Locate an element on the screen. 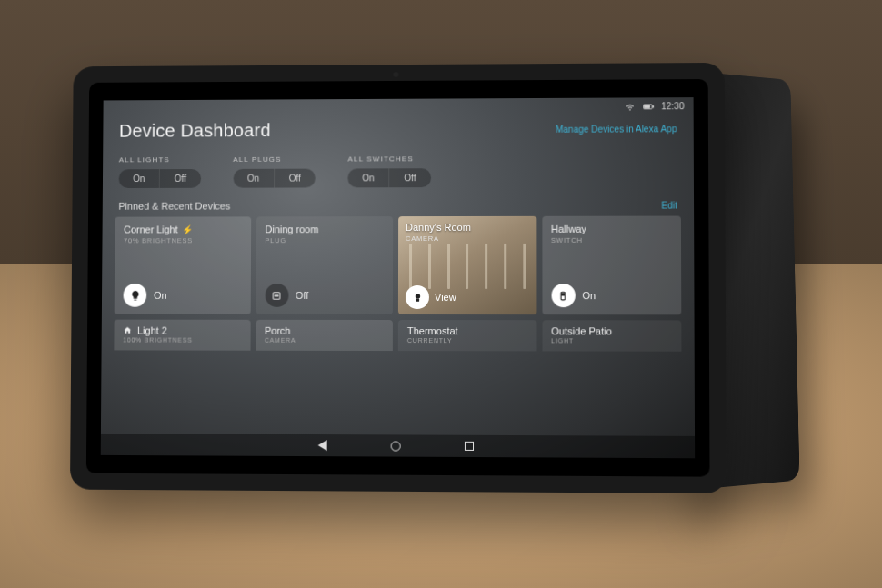  card-footer: Off is located at coordinates (324, 295).